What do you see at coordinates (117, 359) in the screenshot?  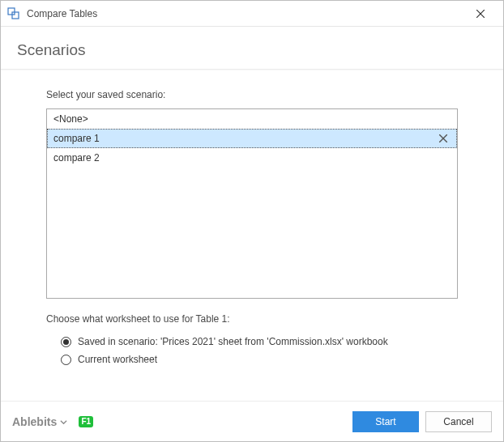 I see `radio-label: Current worksheet` at bounding box center [117, 359].